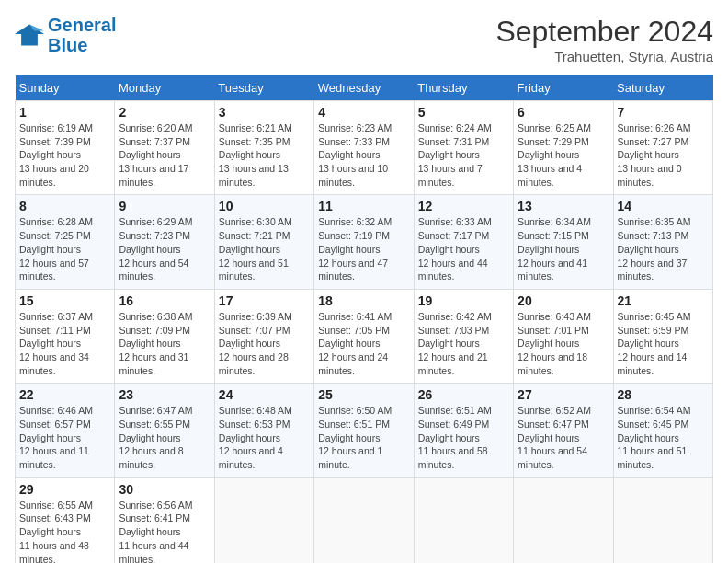 The height and width of the screenshot is (563, 728). I want to click on day-cell-27: 27 Sunrise: 6:52 AM Sunset: 6:47 PM Dayl…, so click(563, 431).